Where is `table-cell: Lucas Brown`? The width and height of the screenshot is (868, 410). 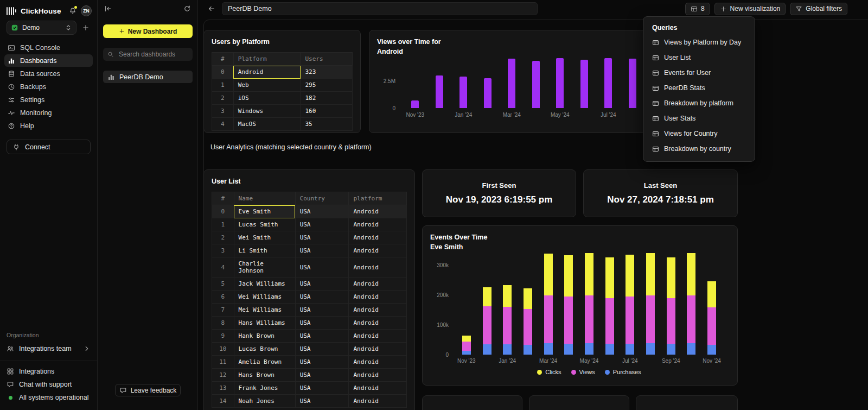 table-cell: Lucas Brown is located at coordinates (265, 349).